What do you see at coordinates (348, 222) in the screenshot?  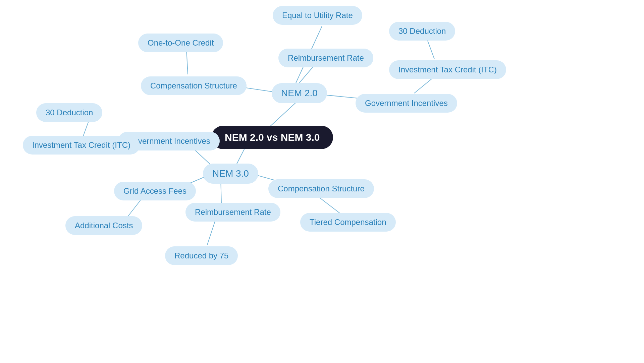 I see `nem3-tiered-node: Tiered Compensation` at bounding box center [348, 222].